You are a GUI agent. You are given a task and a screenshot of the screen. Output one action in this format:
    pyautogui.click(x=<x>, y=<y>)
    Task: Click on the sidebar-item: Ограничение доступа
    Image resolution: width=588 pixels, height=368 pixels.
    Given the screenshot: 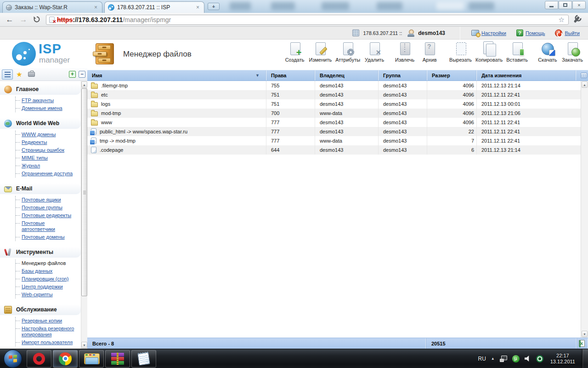 What is the action you would take?
    pyautogui.click(x=48, y=174)
    